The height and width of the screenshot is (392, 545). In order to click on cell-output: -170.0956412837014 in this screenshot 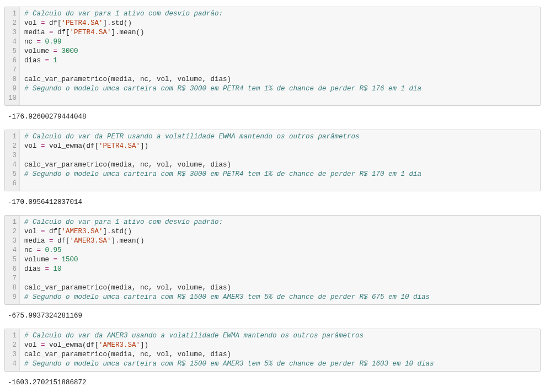, I will do `click(272, 203)`.